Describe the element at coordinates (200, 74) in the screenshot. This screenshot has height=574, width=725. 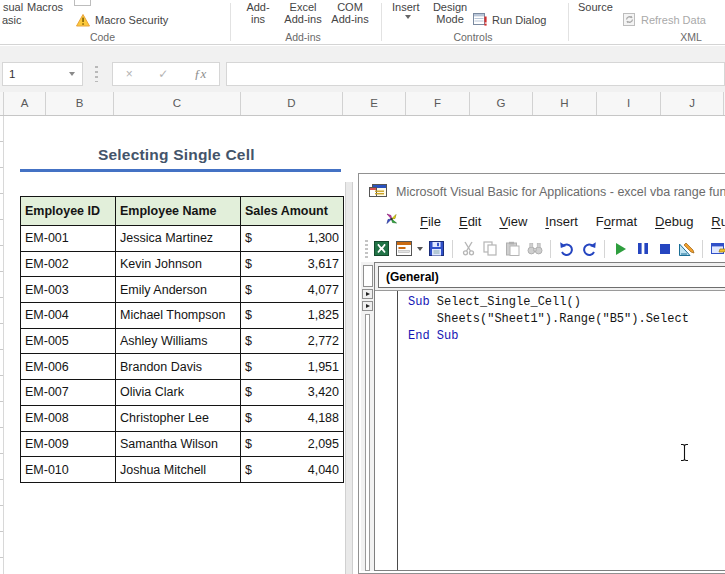
I see `insert-function-icon: ƒx` at that location.